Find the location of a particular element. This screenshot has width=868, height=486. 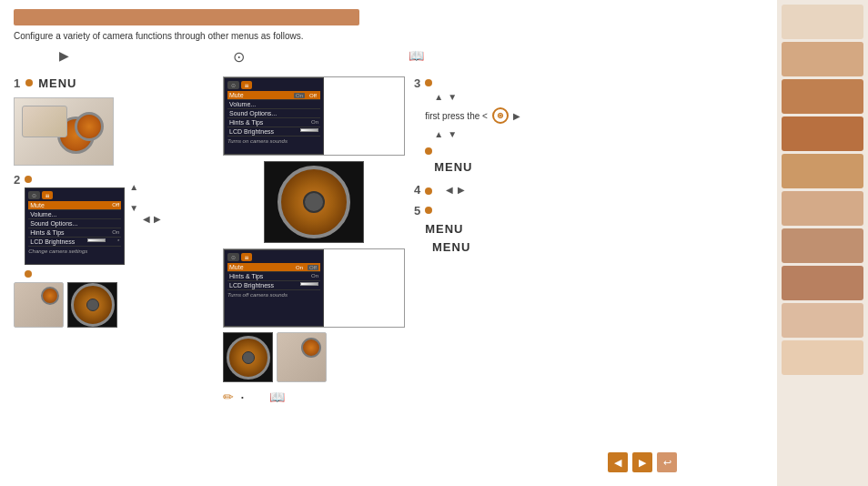

pencil-icon: ✏ is located at coordinates (228, 397).